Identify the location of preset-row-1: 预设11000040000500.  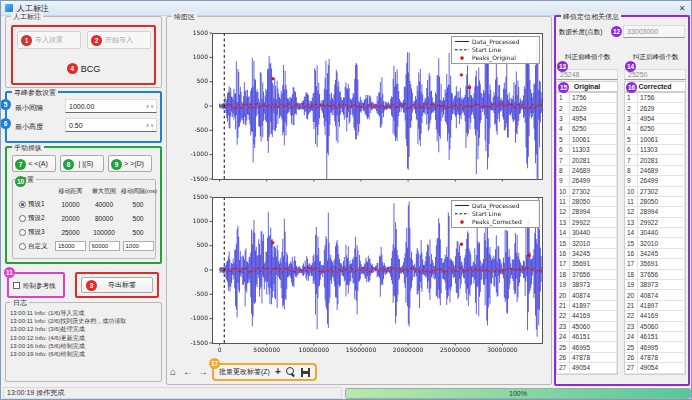
(86, 204).